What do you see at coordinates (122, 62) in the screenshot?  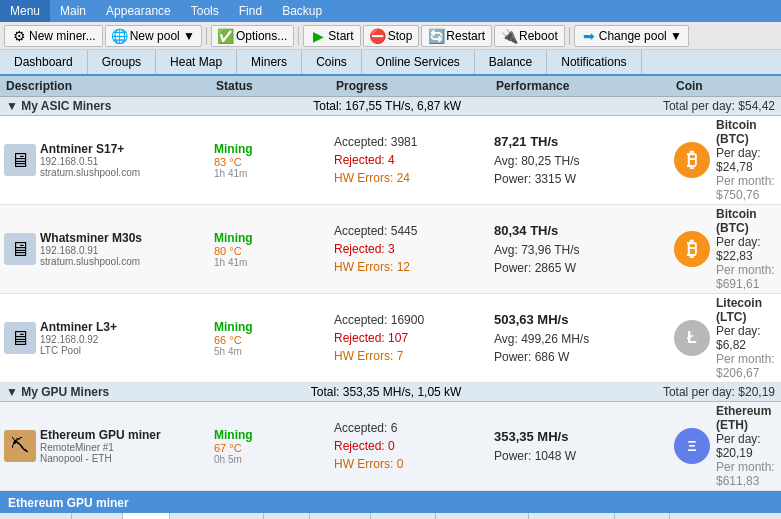 I see `tab-groups: Groups` at bounding box center [122, 62].